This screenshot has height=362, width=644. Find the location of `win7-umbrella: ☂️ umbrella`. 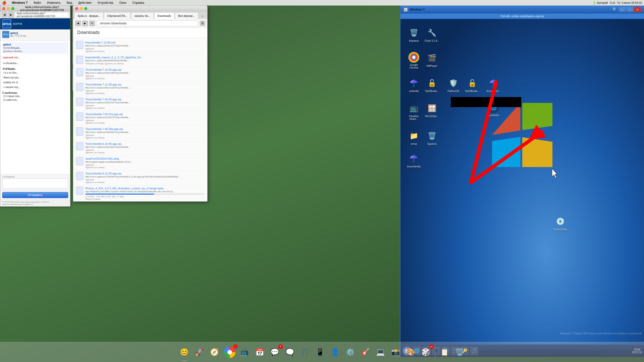

win7-umbrella: ☂️ umbrella is located at coordinates (414, 85).